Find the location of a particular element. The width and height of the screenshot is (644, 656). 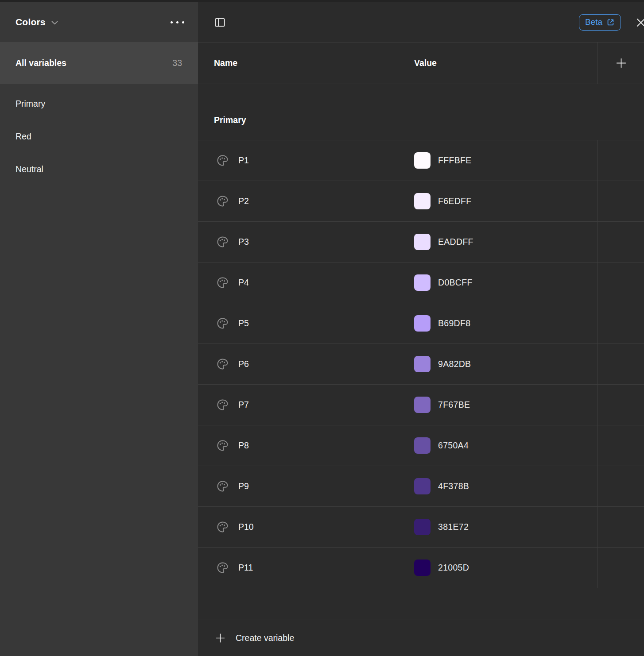

variable-name: P7 is located at coordinates (244, 405).